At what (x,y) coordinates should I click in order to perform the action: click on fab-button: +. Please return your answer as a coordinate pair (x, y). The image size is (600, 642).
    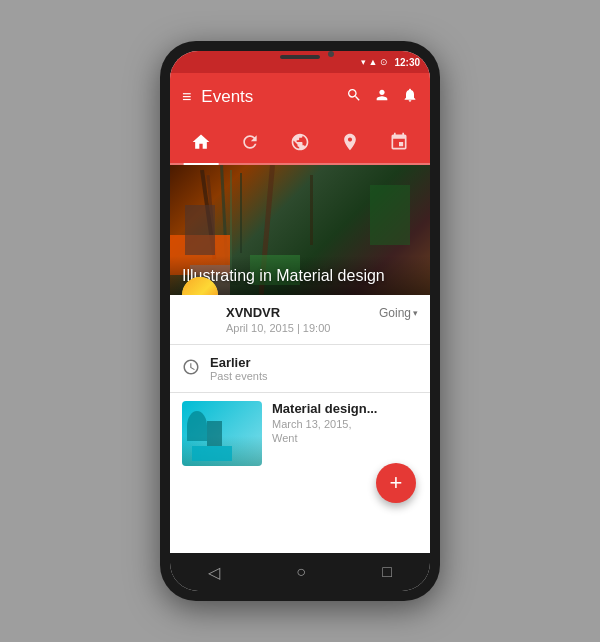
    Looking at the image, I should click on (396, 483).